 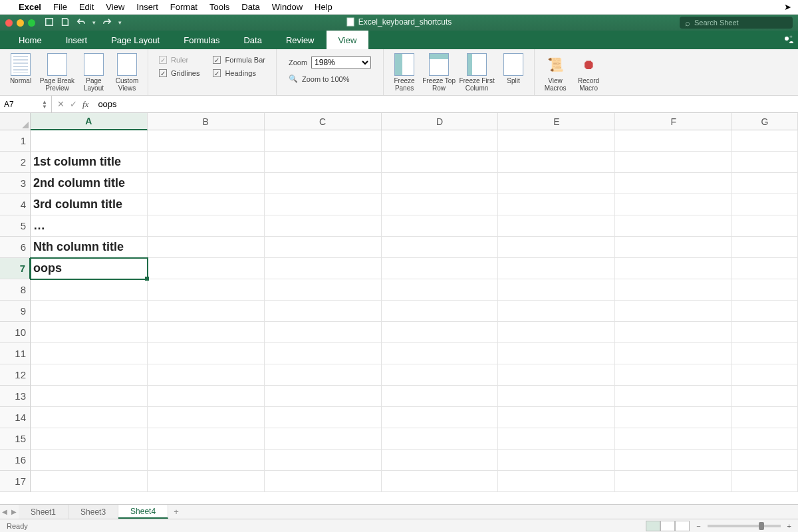 What do you see at coordinates (89, 375) in the screenshot?
I see `cell-A12` at bounding box center [89, 375].